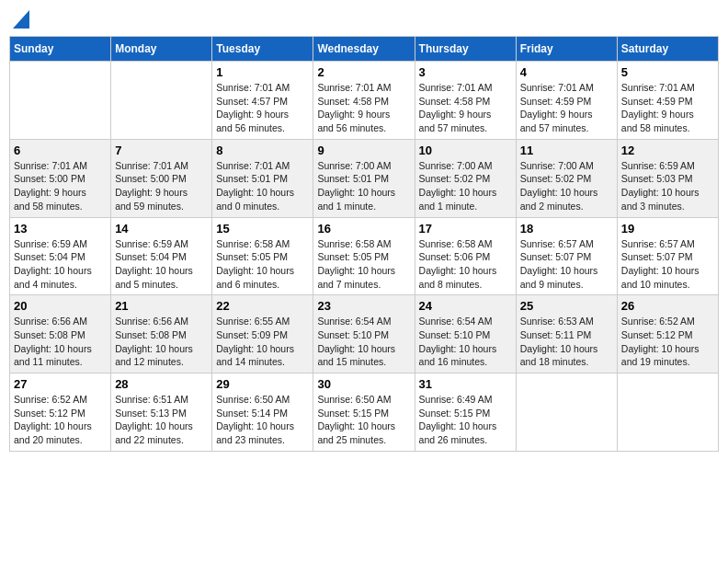  I want to click on header-tuesday: Tuesday, so click(263, 50).